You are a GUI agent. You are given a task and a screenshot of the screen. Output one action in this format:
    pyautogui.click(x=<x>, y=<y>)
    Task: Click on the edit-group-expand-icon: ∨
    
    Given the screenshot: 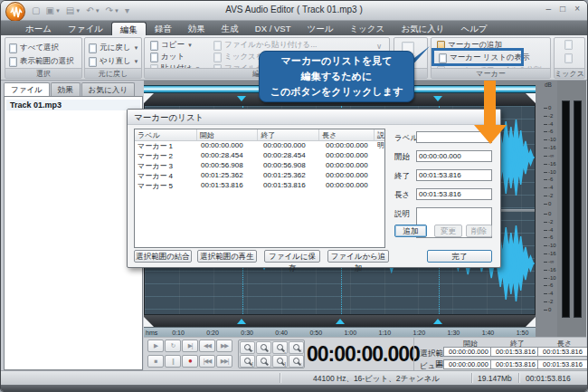 What is the action you would take?
    pyautogui.click(x=379, y=46)
    